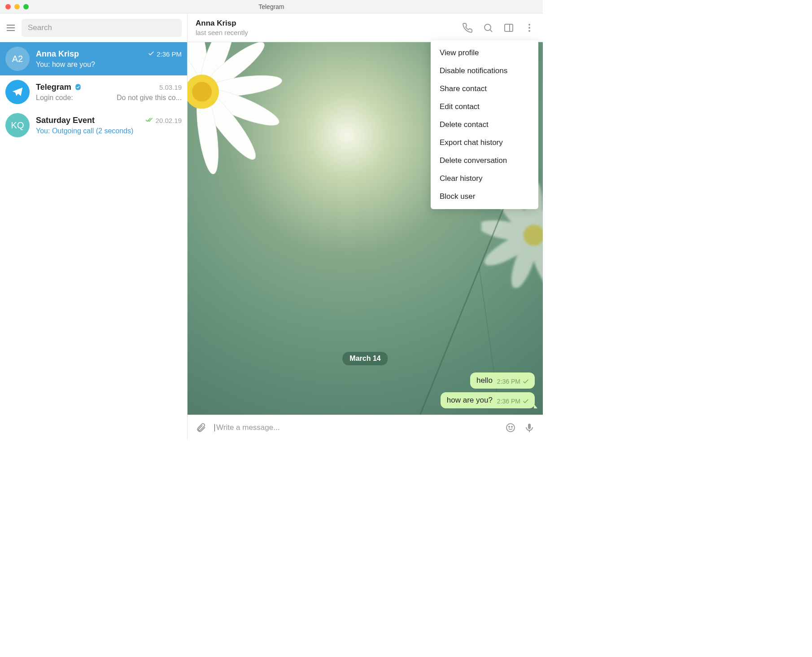 Image resolution: width=812 pixels, height=657 pixels. What do you see at coordinates (485, 161) in the screenshot?
I see `menu-item-delete-conversation: Delete conversation` at bounding box center [485, 161].